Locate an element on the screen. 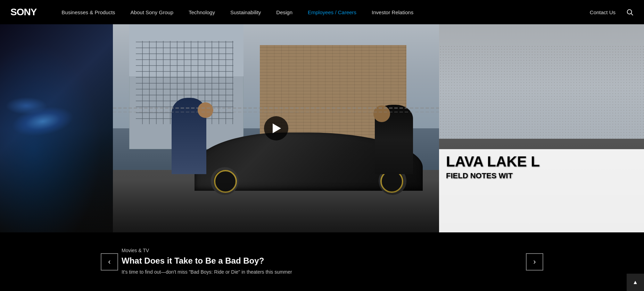 The width and height of the screenshot is (644, 291). search-button is located at coordinates (630, 12).